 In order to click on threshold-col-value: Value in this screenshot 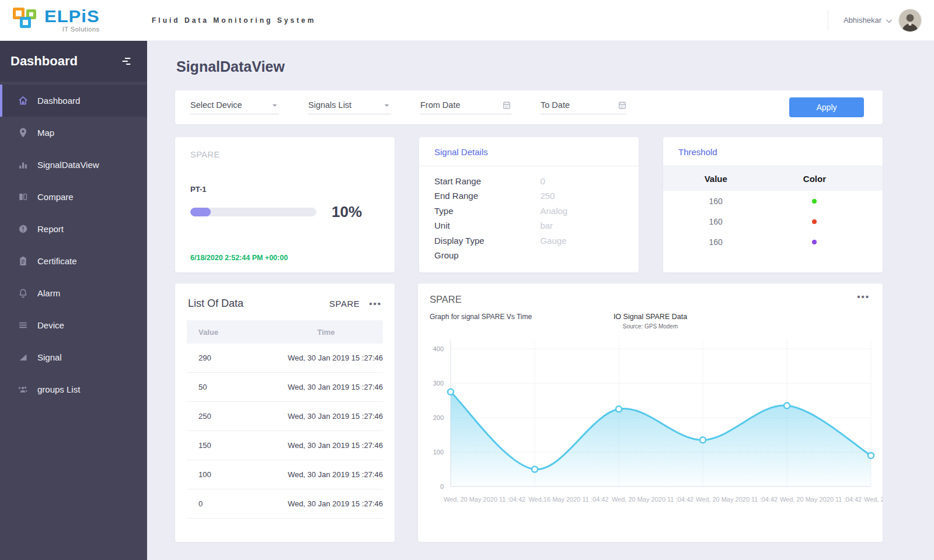, I will do `click(716, 178)`.